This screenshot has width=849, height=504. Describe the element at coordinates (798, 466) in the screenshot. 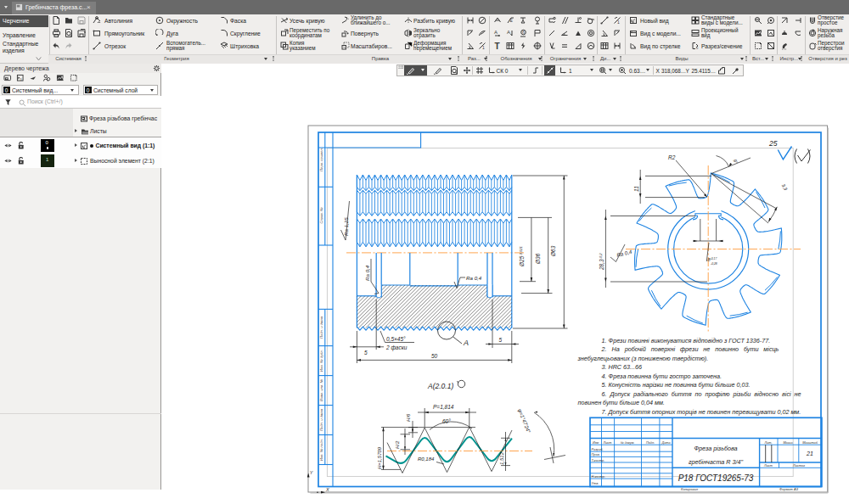

I see `svg-text: Листов` at that location.